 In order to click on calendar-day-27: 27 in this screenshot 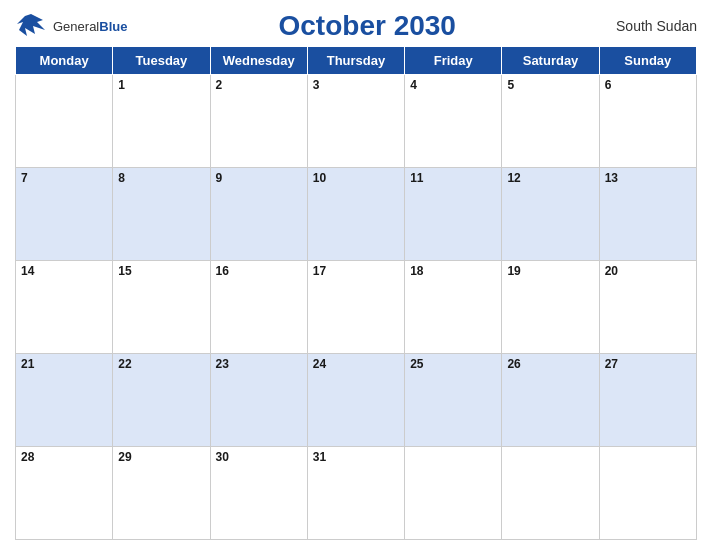, I will do `click(648, 400)`.